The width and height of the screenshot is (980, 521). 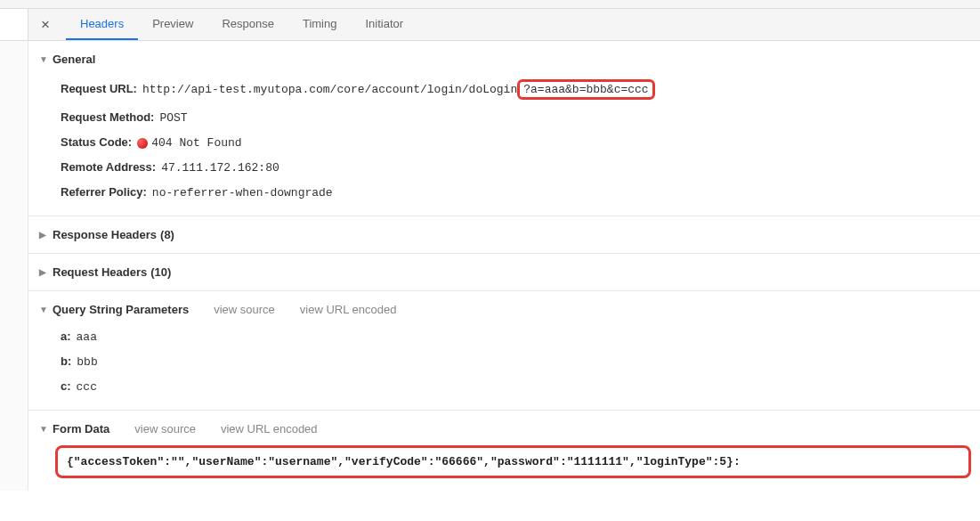 I want to click on tabs-bar: × Headers Preview Response Timing Initia…, so click(x=490, y=25).